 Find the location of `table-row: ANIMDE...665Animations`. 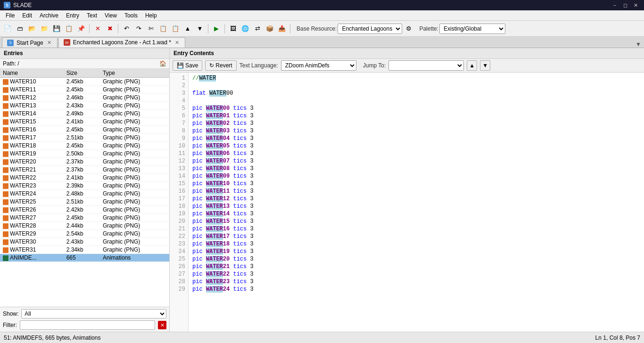

table-row: ANIMDE...665Animations is located at coordinates (85, 258).